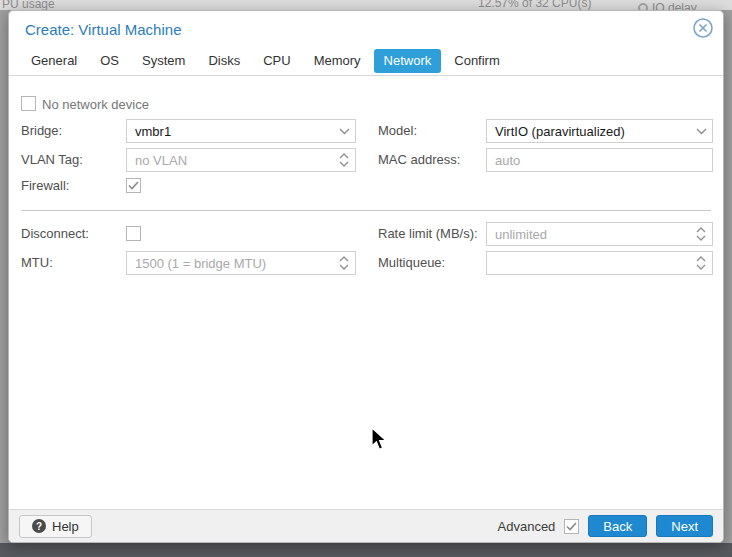 This screenshot has width=732, height=557. What do you see at coordinates (600, 160) in the screenshot?
I see `mac-address-field` at bounding box center [600, 160].